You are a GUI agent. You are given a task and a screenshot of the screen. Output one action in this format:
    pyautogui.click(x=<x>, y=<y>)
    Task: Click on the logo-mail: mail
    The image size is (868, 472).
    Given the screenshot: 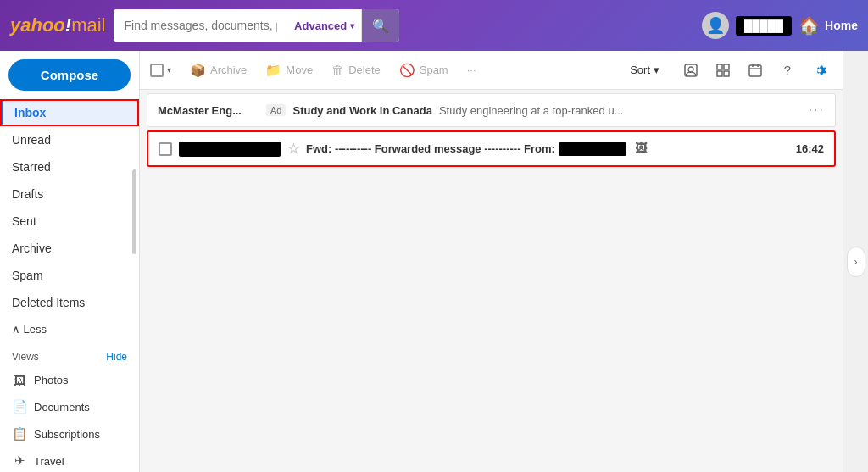 What is the action you would take?
    pyautogui.click(x=88, y=25)
    